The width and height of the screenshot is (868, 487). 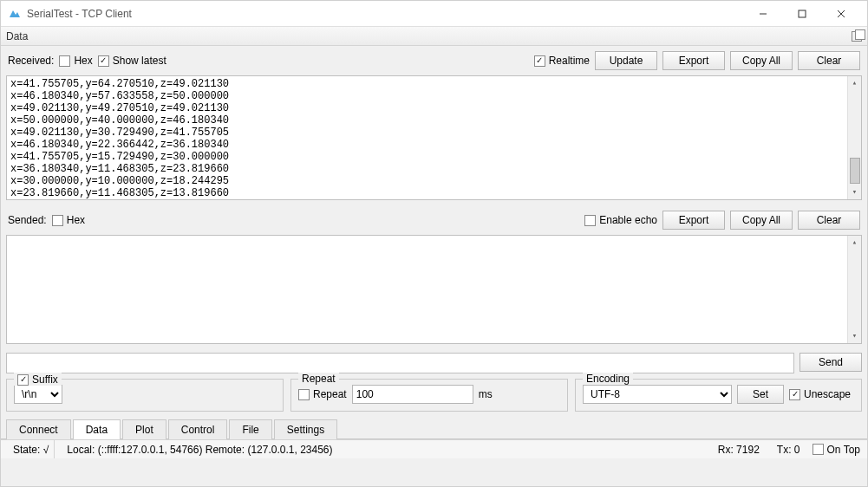 I want to click on dock-float-icon, so click(x=857, y=36).